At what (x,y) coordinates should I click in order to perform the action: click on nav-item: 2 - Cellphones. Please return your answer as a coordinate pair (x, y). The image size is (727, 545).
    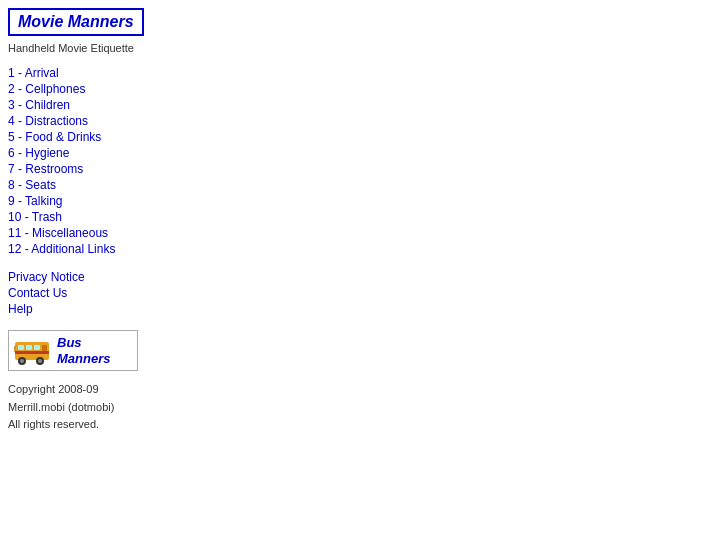
    Looking at the image, I should click on (364, 89).